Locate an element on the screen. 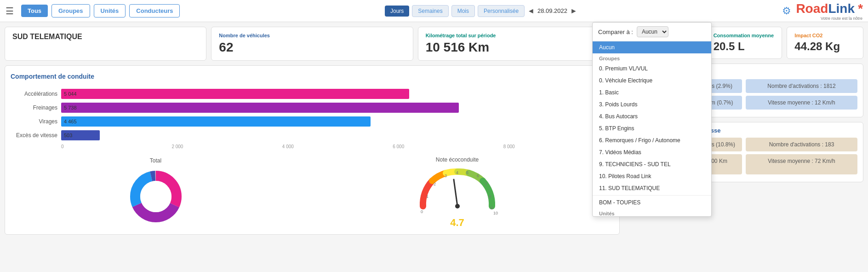 This screenshot has width=868, height=272. bar-value-frein: 5 738 is located at coordinates (70, 108).